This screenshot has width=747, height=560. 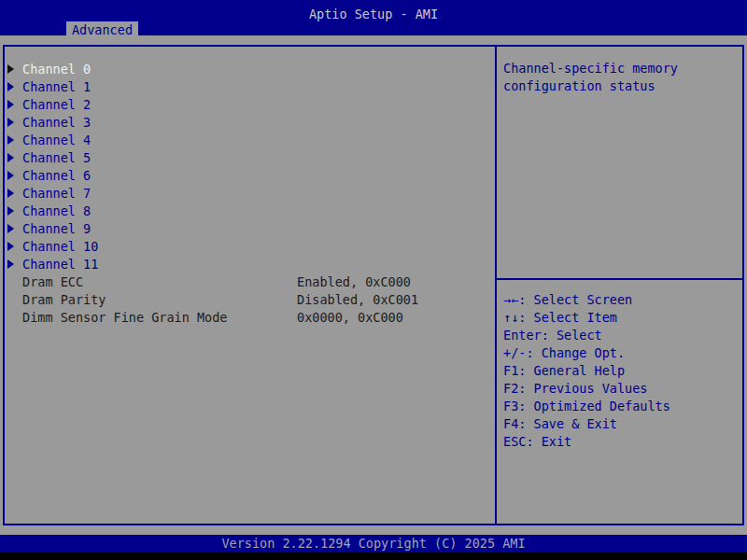 I want to click on menu-item-label: Channel 2, so click(x=56, y=105).